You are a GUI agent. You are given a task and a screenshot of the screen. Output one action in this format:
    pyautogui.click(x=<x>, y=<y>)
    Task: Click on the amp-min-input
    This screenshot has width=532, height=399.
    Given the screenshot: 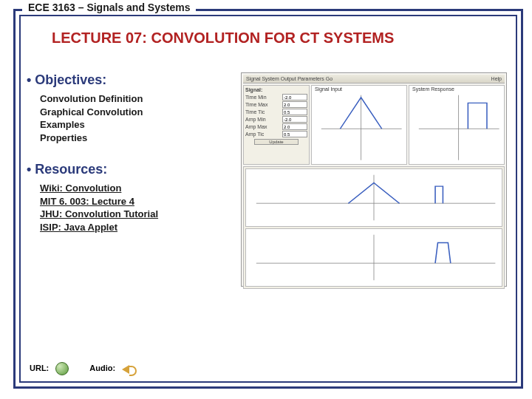 What is the action you would take?
    pyautogui.click(x=295, y=120)
    